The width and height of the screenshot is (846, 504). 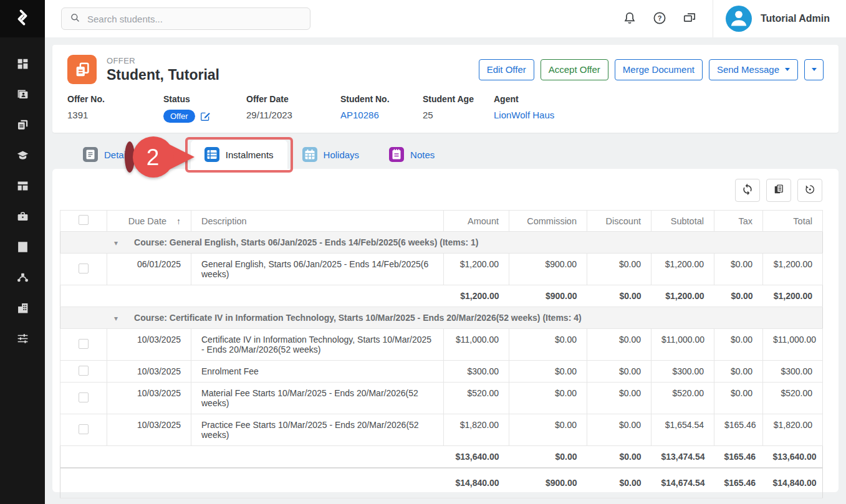 I want to click on tax-cell: $0.00, so click(x=739, y=371).